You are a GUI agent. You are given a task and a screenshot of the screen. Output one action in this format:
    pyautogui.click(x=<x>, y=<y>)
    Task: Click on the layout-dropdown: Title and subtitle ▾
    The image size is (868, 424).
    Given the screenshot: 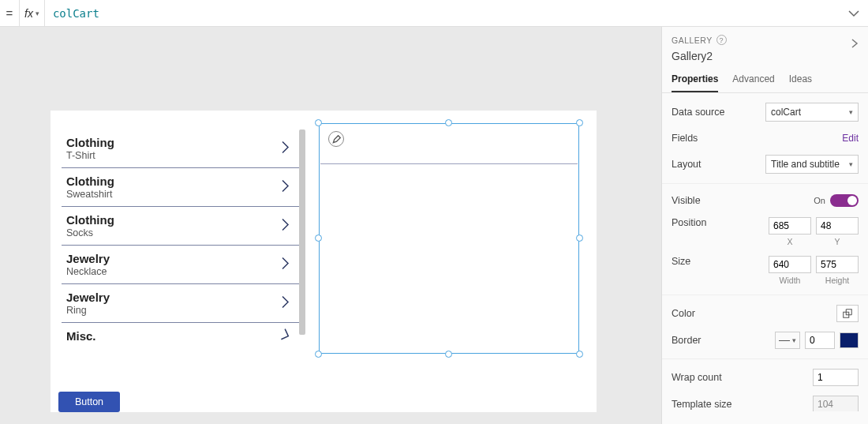 What is the action you would take?
    pyautogui.click(x=812, y=164)
    